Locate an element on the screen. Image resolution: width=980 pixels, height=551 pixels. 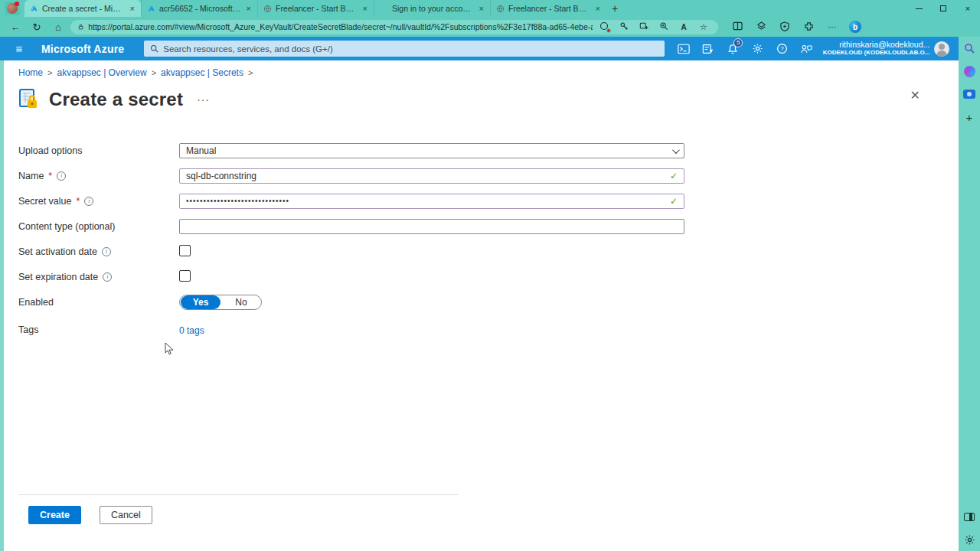
tab-acr56652: acr56652 - Microsoft Azure × is located at coordinates (199, 8).